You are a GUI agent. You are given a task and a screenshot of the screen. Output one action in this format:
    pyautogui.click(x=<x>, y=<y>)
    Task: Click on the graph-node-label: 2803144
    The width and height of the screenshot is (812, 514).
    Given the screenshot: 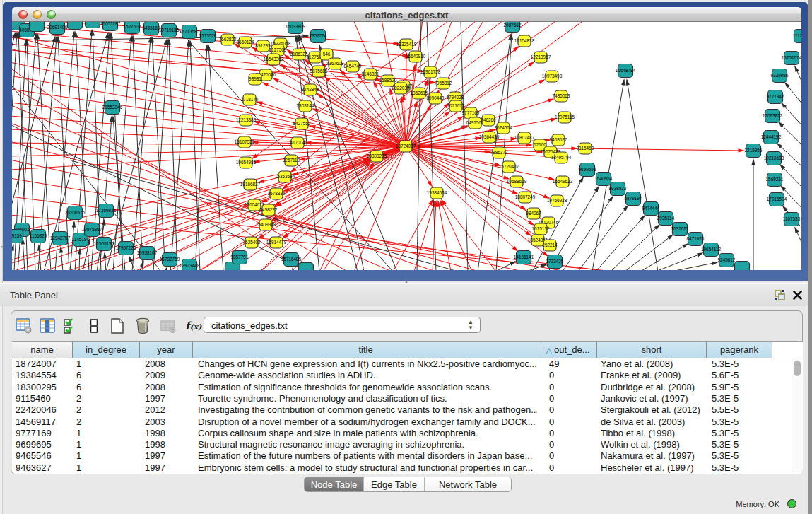 What is the action you would take?
    pyautogui.click(x=305, y=106)
    